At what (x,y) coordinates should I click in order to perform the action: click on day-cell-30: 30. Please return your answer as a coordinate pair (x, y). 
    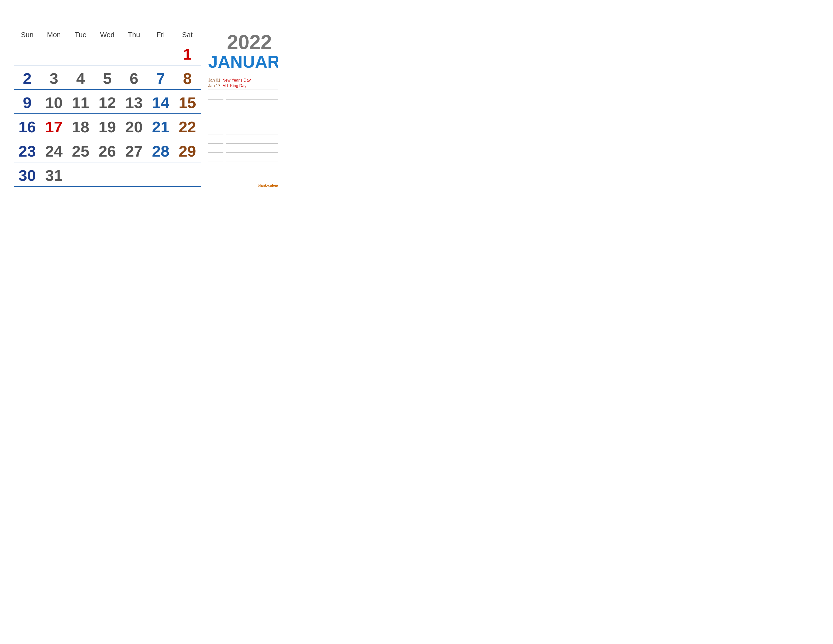
    Looking at the image, I should click on (27, 175).